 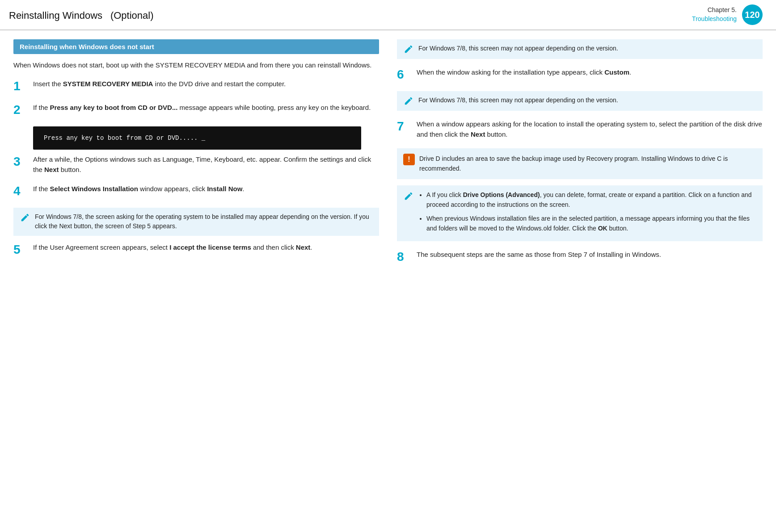 I want to click on step-4-content: If the Select Windows Installation windo…, so click(x=139, y=189).